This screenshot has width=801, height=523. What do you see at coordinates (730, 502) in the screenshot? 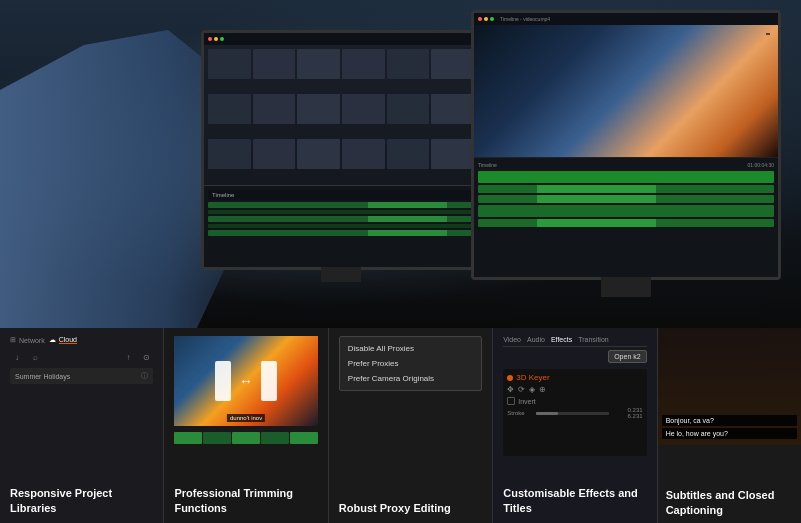
I see `subtitles-closed-captioning-label: Subtitles and Closed Captioning` at bounding box center [730, 502].